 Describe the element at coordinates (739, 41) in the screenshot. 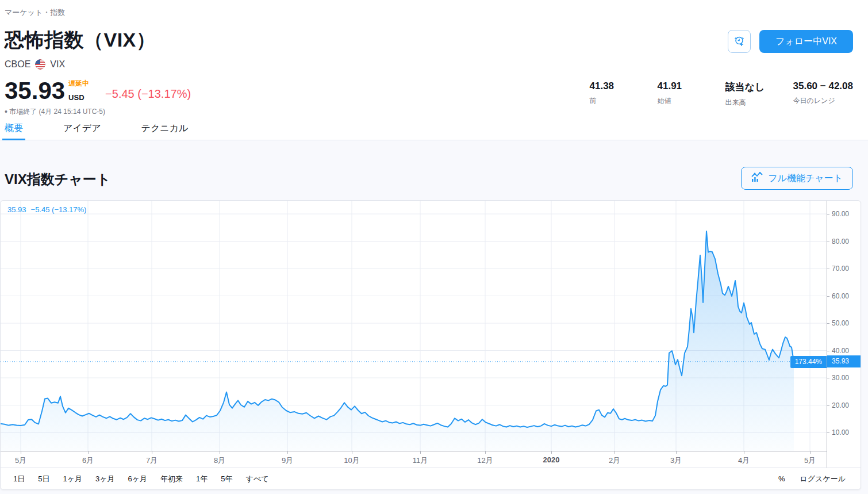

I see `add-alert-button` at that location.